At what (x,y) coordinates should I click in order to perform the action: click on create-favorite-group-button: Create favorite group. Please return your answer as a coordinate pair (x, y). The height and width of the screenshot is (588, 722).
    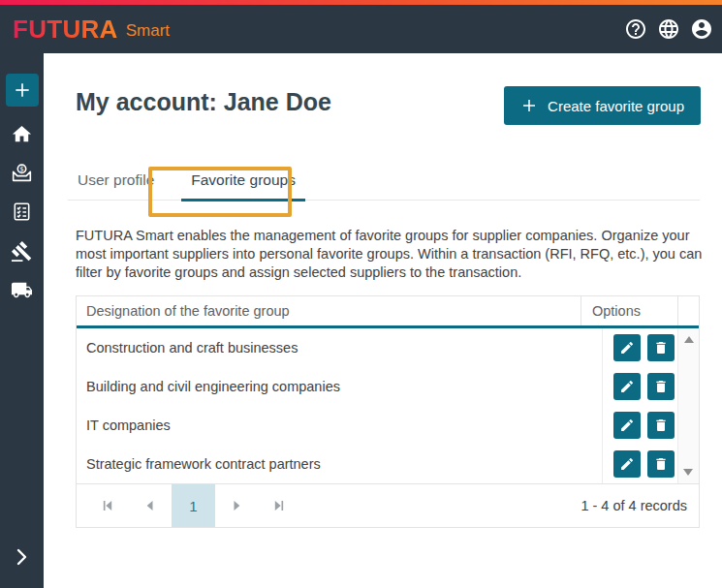
    Looking at the image, I should click on (603, 106).